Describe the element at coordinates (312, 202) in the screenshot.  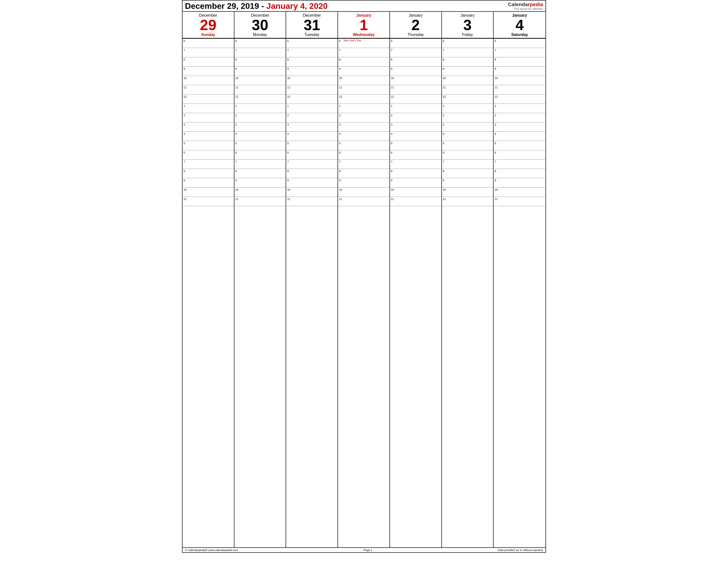
I see `time-row-17-col-2: 11` at that location.